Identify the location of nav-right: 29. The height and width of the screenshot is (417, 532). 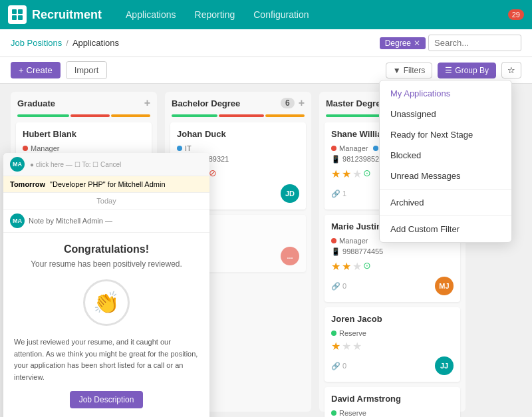
(515, 15).